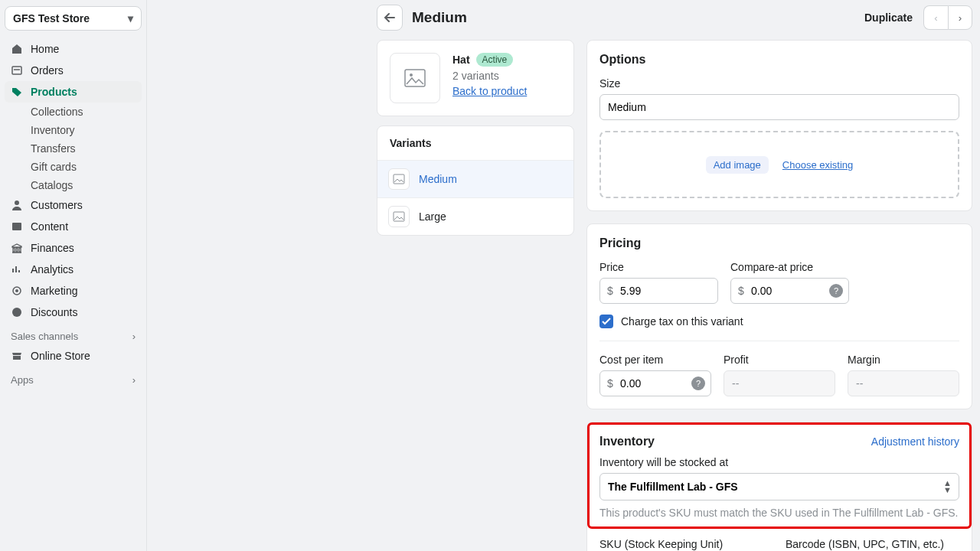 This screenshot has height=551, width=980. Describe the element at coordinates (390, 18) in the screenshot. I see `back-button` at that location.